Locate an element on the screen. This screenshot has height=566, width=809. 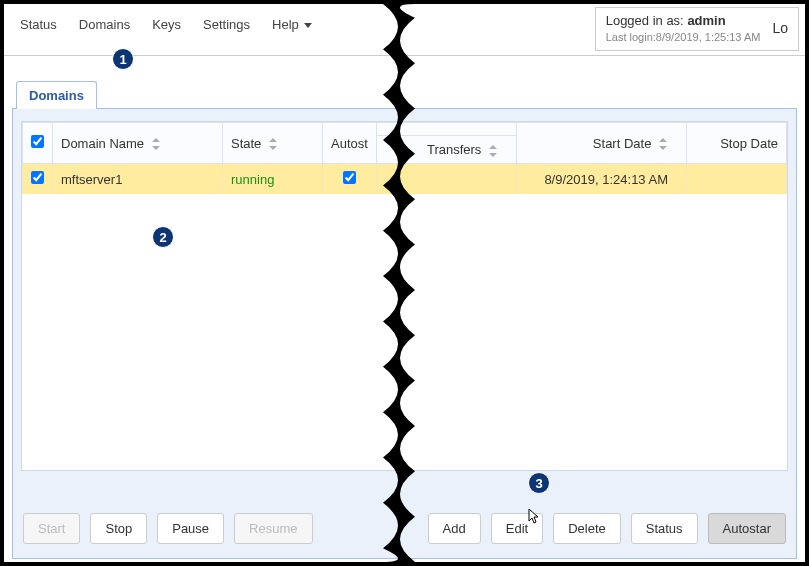
nav-help: Help is located at coordinates (292, 24).